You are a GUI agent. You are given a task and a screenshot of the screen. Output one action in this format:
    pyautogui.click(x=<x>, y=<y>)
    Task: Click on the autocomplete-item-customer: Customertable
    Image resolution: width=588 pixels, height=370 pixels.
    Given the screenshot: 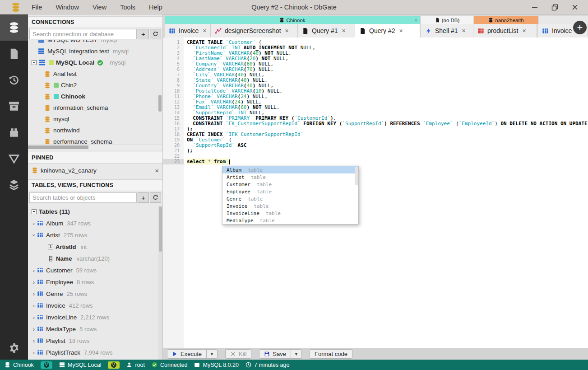 What is the action you would take?
    pyautogui.click(x=291, y=184)
    